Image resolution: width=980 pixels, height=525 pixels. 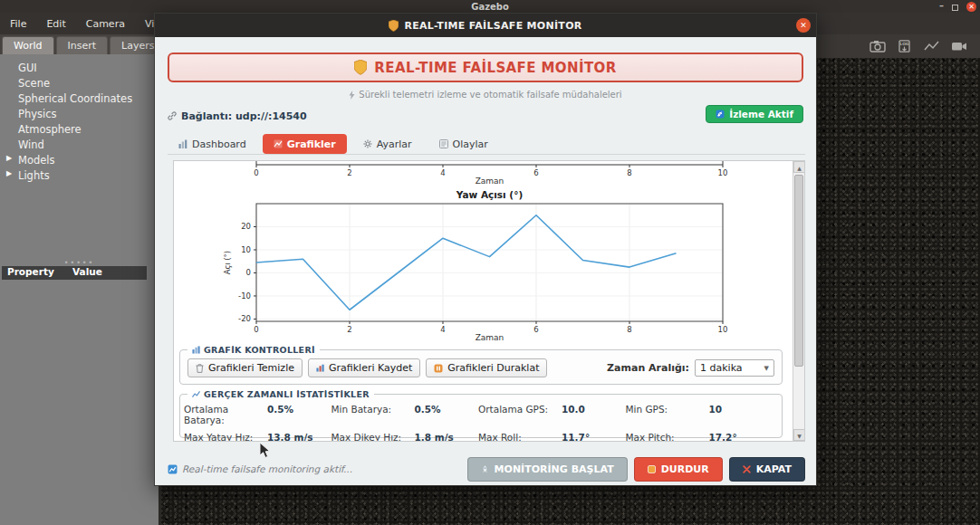 I want to click on tab-olaylar: Olaylar, so click(x=464, y=144).